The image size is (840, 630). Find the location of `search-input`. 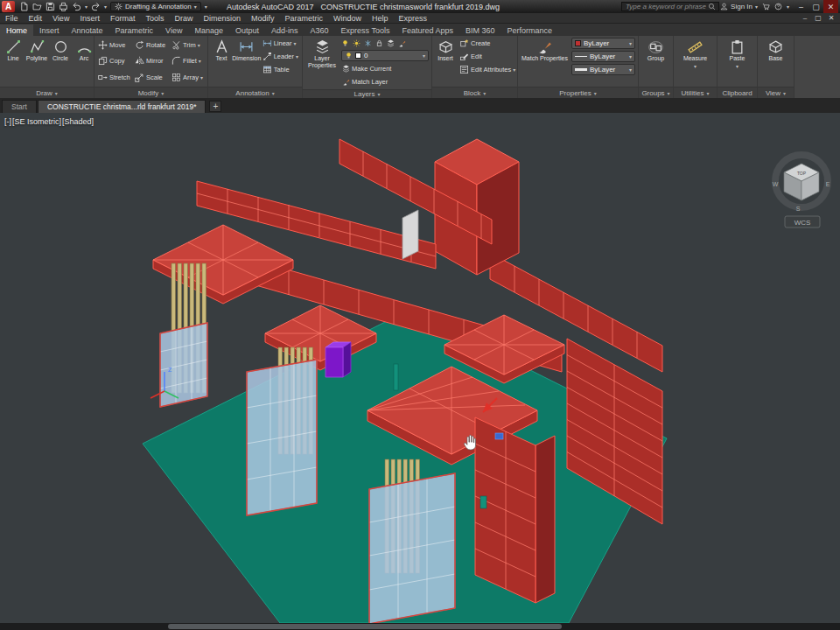

search-input is located at coordinates (670, 7).